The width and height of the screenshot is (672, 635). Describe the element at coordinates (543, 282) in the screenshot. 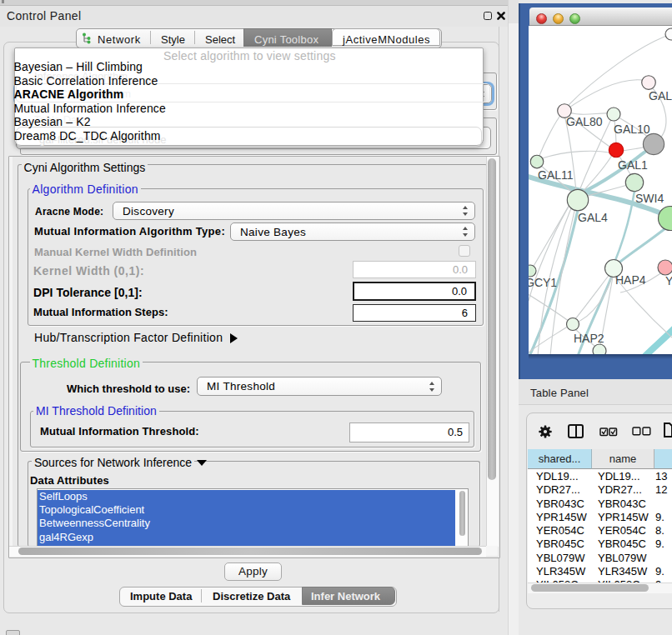

I see `svg-text: GCY1` at that location.